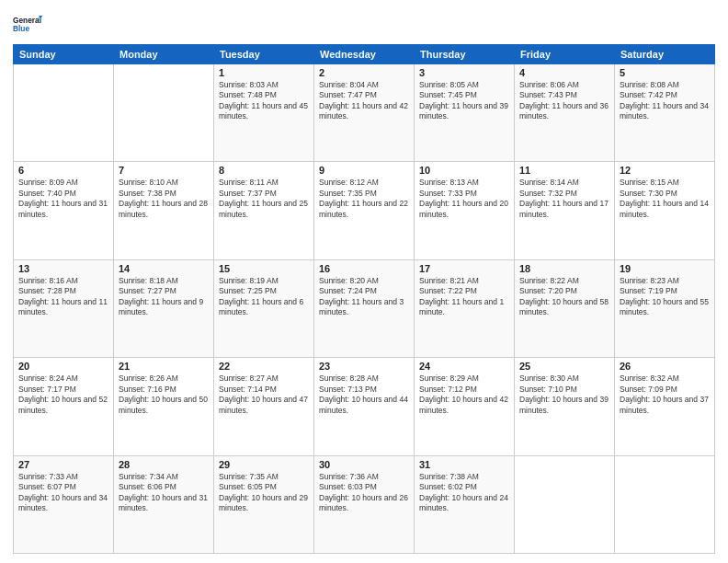  What do you see at coordinates (364, 269) in the screenshot?
I see `day-number: 16` at bounding box center [364, 269].